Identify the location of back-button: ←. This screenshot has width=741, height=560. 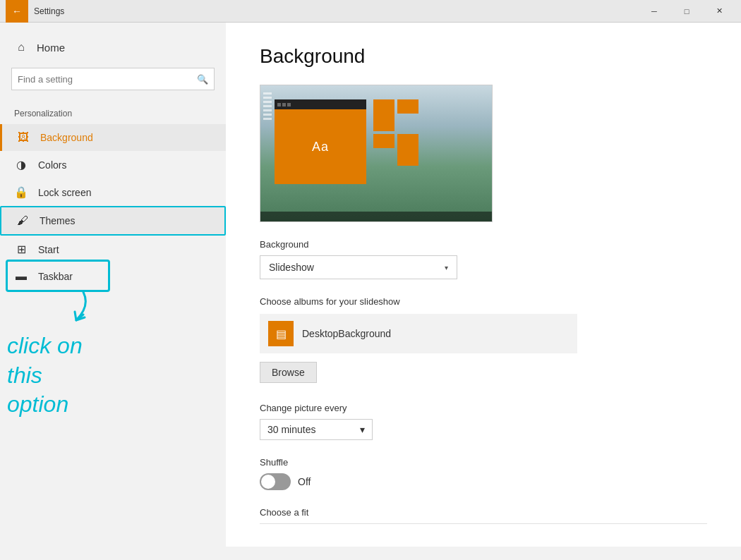
(17, 11).